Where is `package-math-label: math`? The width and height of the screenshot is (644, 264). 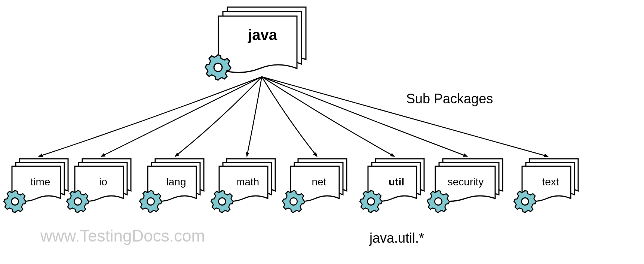
package-math-label: math is located at coordinates (248, 182).